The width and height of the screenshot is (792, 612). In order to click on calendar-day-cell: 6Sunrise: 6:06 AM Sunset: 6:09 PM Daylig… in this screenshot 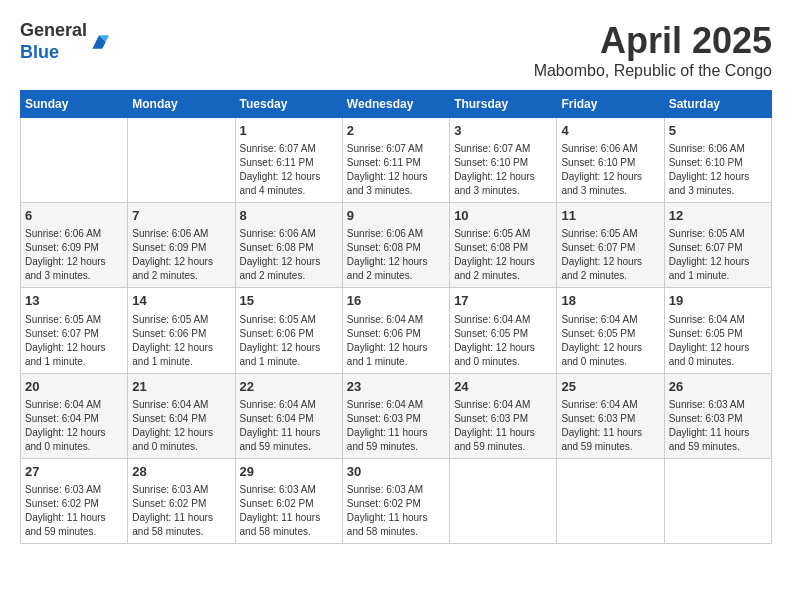, I will do `click(74, 246)`.